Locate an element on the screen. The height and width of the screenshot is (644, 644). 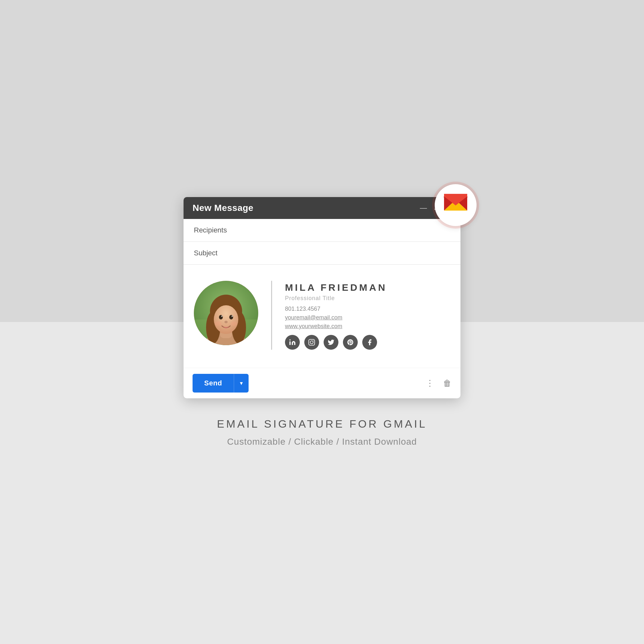
bottom-heading: EMAIL SIGNATURE FOR GMAIL is located at coordinates (322, 424).